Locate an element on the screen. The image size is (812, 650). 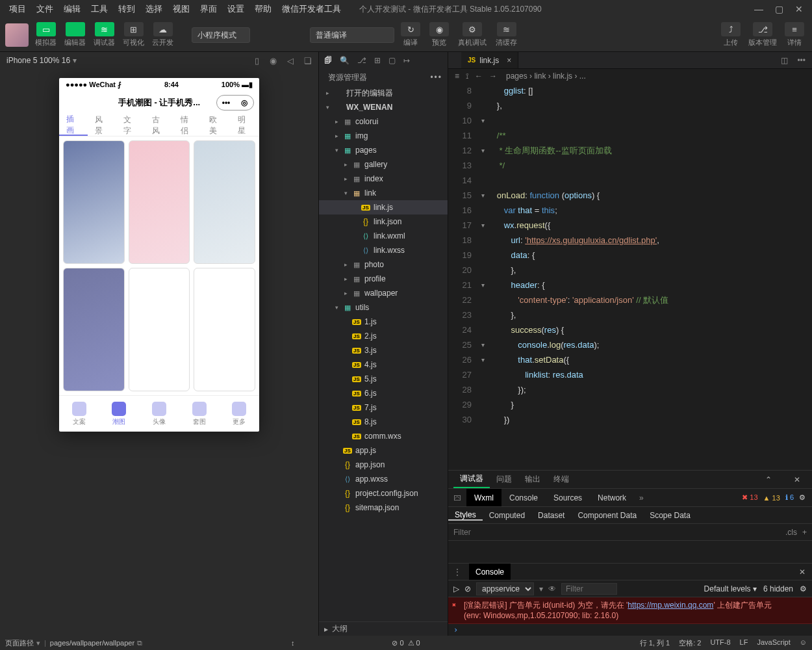
add-style-icon: + is located at coordinates (804, 532).